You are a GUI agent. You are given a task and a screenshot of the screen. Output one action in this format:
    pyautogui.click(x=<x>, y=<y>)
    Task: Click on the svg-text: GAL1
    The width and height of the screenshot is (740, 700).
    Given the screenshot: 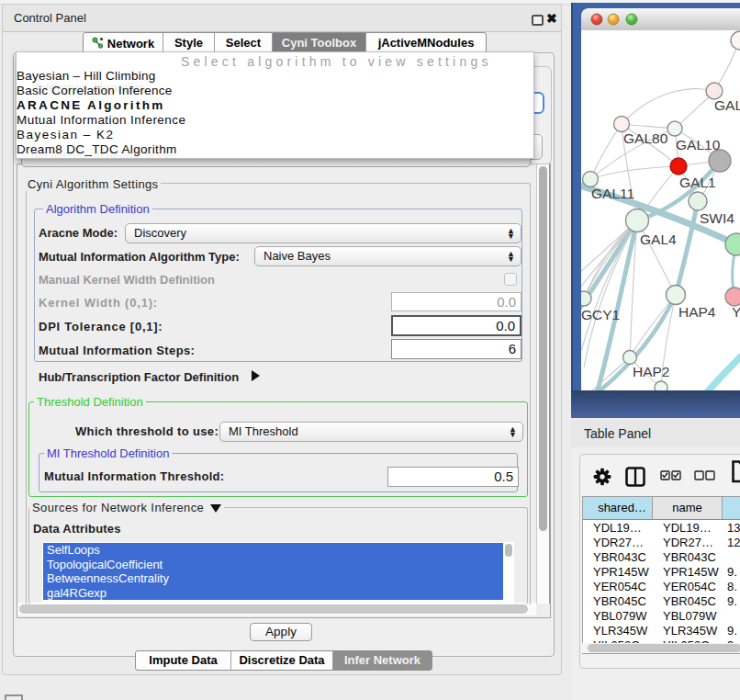 What is the action you would take?
    pyautogui.click(x=698, y=182)
    